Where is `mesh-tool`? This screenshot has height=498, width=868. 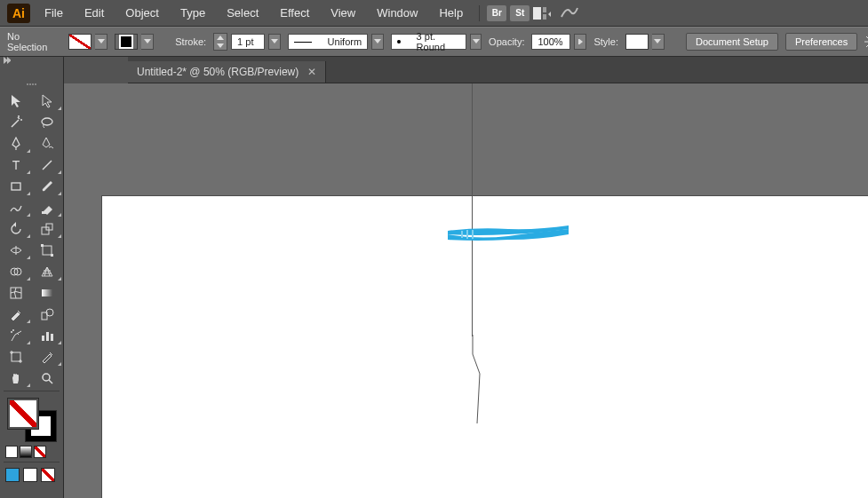
mesh-tool is located at coordinates (16, 293).